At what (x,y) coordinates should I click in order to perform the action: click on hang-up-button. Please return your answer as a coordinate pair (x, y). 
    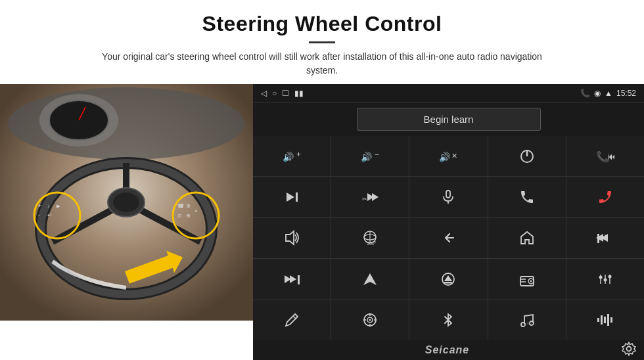
    Looking at the image, I should click on (605, 197).